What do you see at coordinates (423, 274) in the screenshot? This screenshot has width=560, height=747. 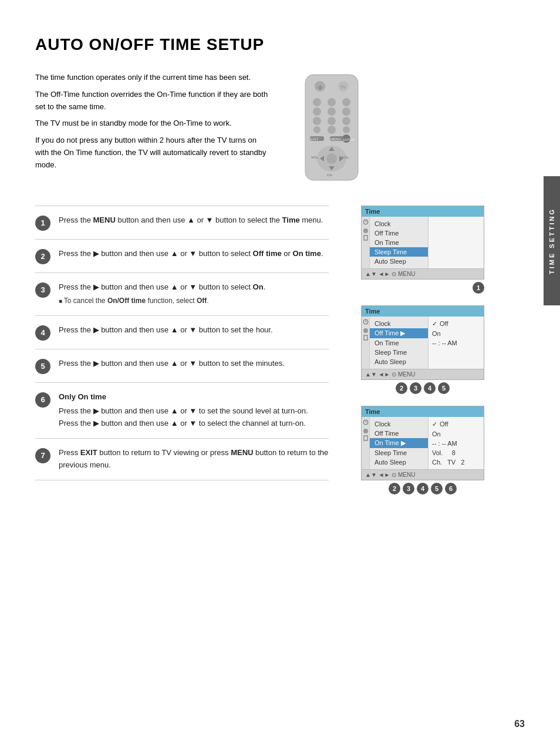 I see `menu1-footer: ▲▼ ◄► ⊙ MENU` at bounding box center [423, 274].